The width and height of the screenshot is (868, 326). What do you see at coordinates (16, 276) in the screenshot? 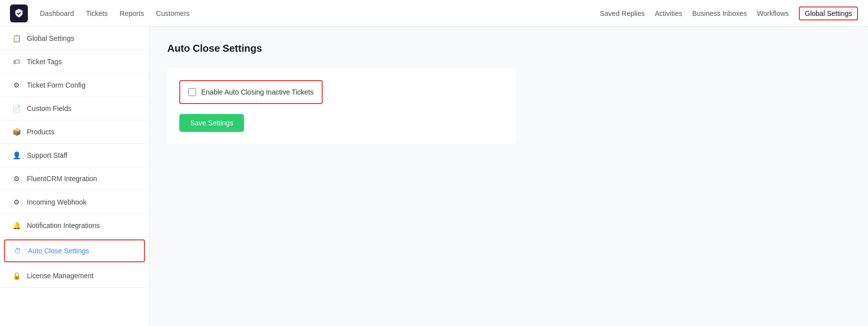
I see `license-management-icon: 🔒` at bounding box center [16, 276].